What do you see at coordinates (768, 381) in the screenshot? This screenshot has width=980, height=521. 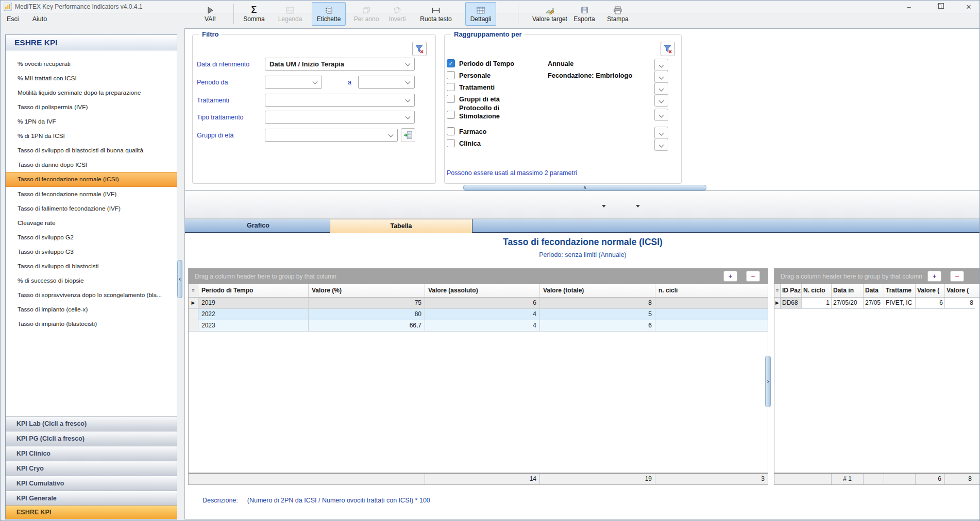 I see `right-collapse-handle: ›` at bounding box center [768, 381].